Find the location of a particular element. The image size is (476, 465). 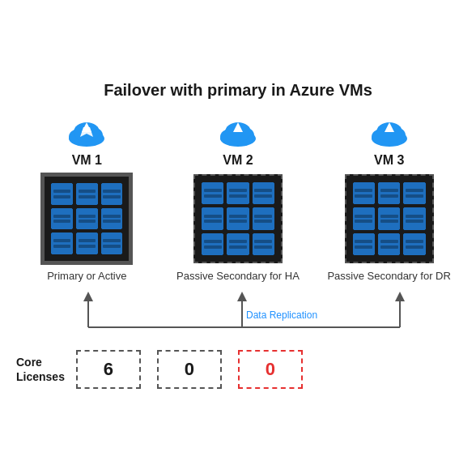

vm2-label: VM 2 is located at coordinates (238, 160).